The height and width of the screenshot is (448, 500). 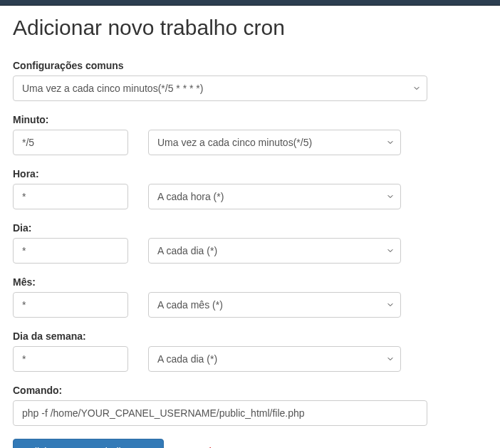 I want to click on day-group: Dia: A cada dia (*), so click(x=250, y=243).